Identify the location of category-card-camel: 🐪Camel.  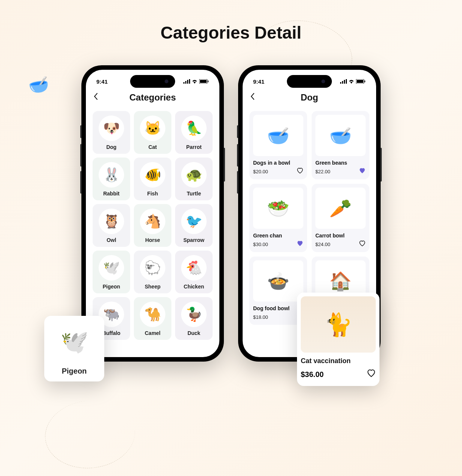
(153, 318).